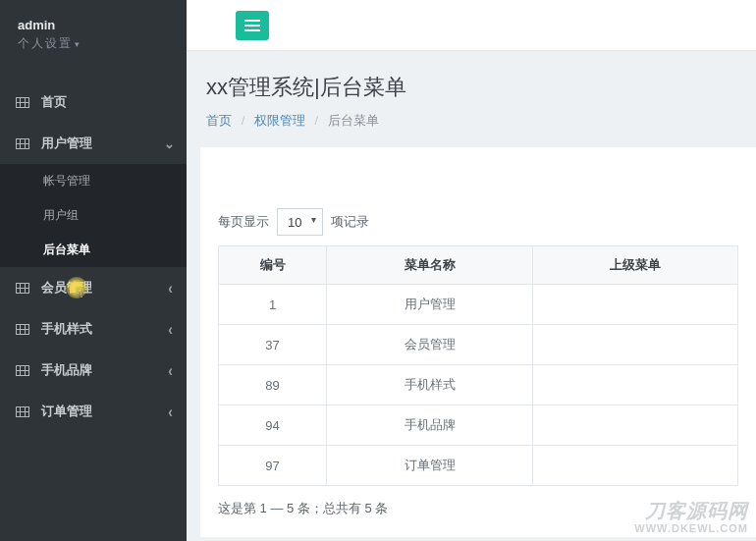 This screenshot has width=756, height=541. What do you see at coordinates (252, 26) in the screenshot?
I see `toggle-sidebar-button` at bounding box center [252, 26].